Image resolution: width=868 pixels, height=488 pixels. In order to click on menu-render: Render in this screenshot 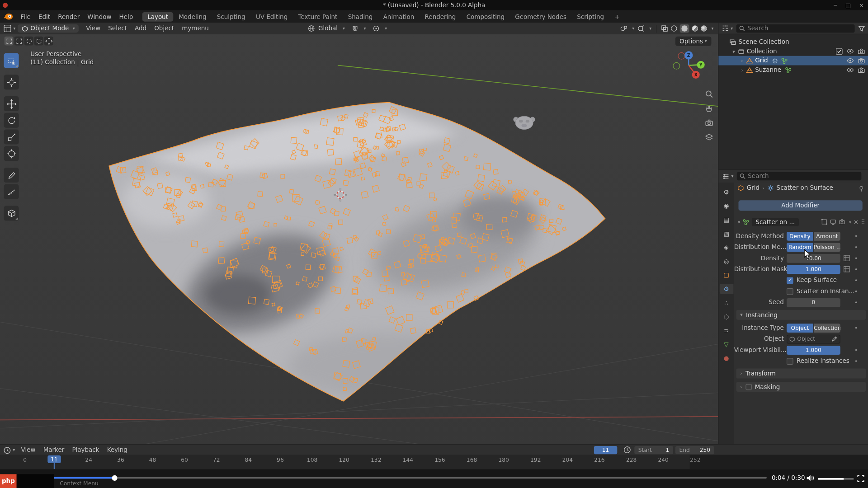, I will do `click(69, 17)`.